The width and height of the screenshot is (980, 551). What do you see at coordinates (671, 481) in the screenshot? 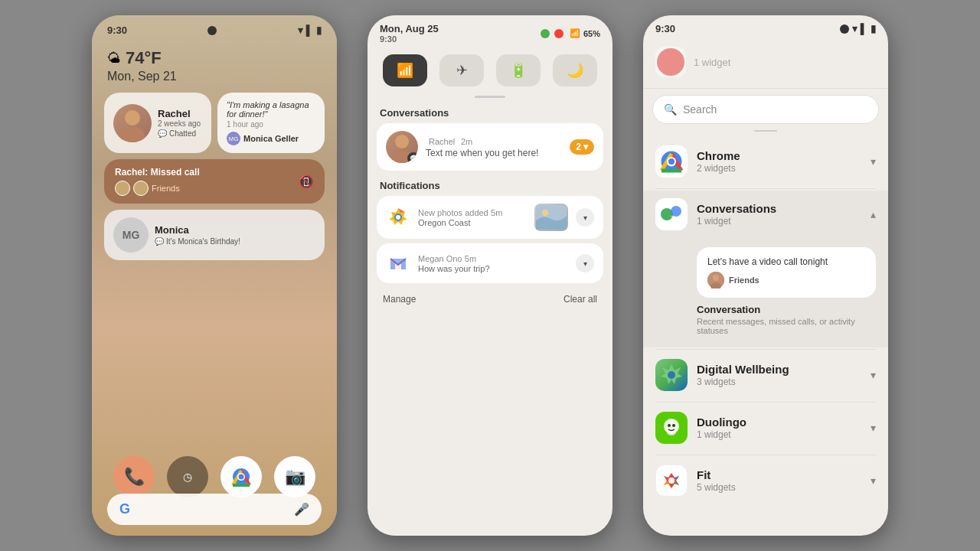
I see `fit-icon` at bounding box center [671, 481].